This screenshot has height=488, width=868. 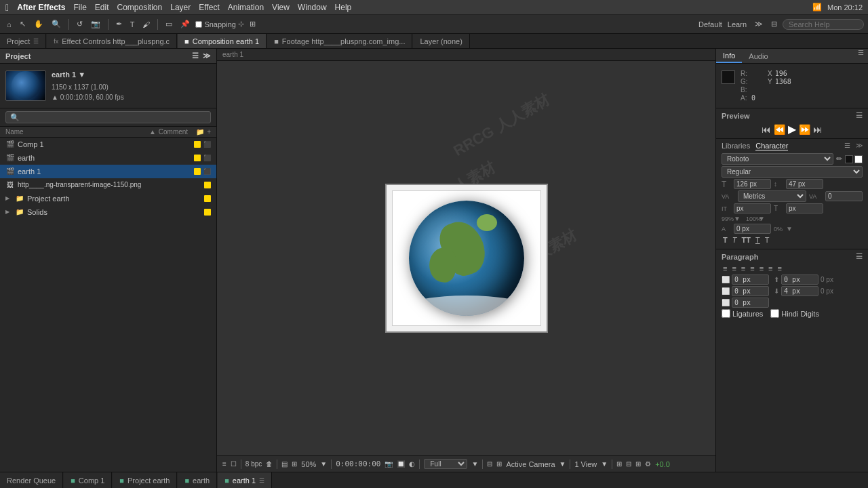 What do you see at coordinates (80, 7) in the screenshot?
I see `menu-file: File` at bounding box center [80, 7].